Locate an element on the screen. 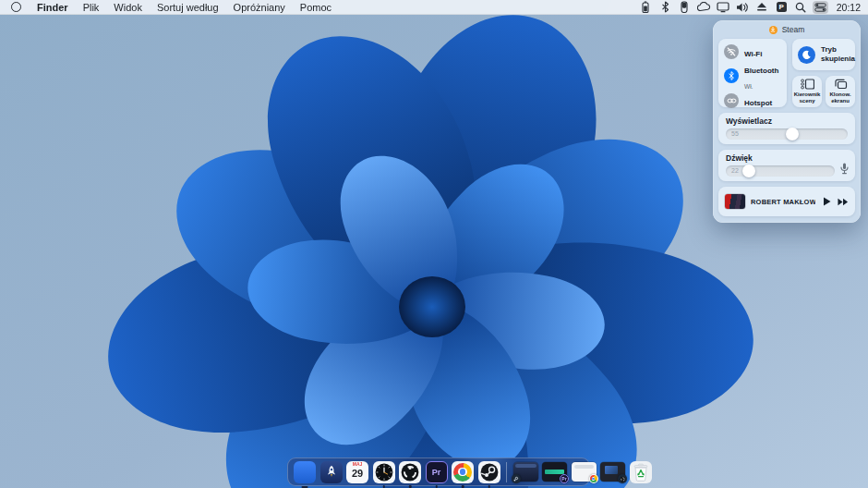 This screenshot has height=488, width=868. battery-icon is located at coordinates (646, 7).